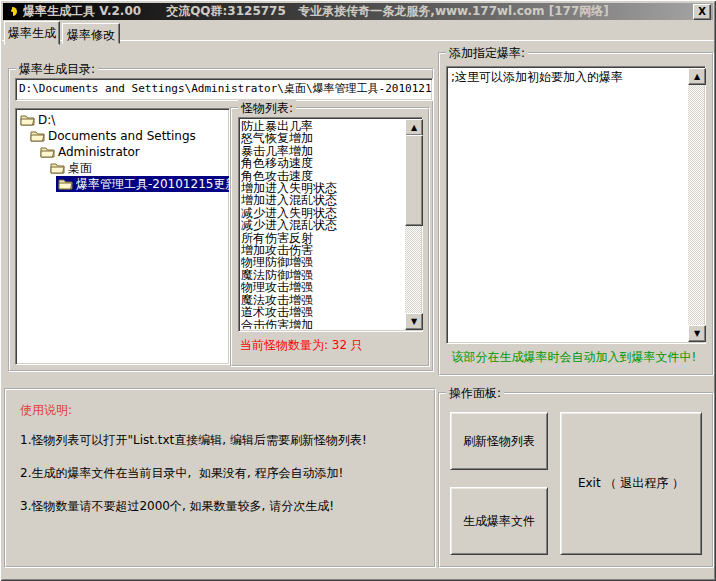 The width and height of the screenshot is (716, 581). Describe the element at coordinates (414, 180) in the screenshot. I see `scrollbar-thumb` at that location.